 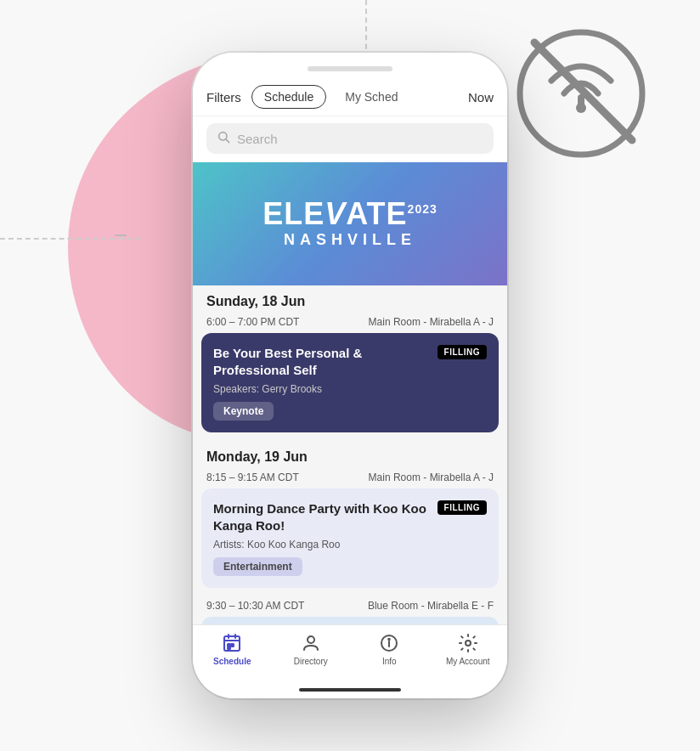 What do you see at coordinates (258, 567) in the screenshot?
I see `event-tag-dance: Entertainment` at bounding box center [258, 567].